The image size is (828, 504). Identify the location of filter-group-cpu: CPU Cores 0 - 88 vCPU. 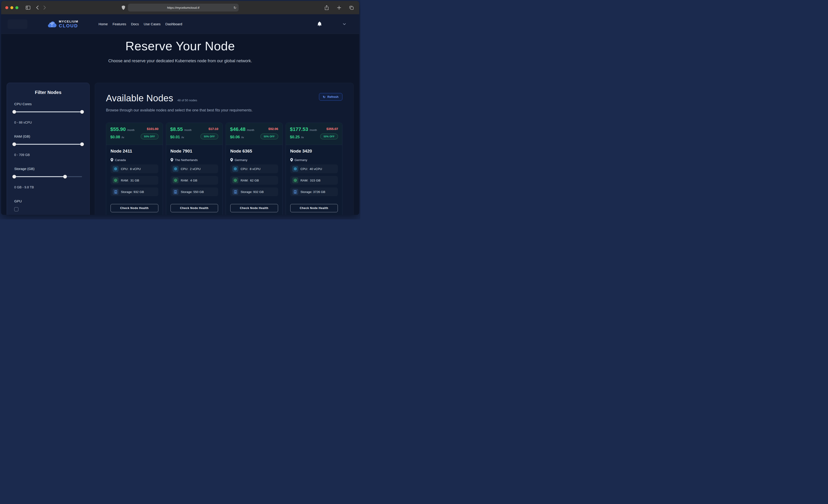
(48, 113).